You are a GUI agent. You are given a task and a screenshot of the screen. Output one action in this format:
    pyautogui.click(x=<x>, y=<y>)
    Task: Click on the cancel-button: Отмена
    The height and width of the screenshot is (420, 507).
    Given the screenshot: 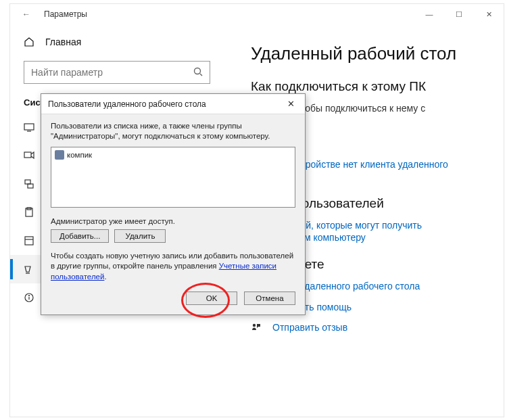 What is the action you would take?
    pyautogui.click(x=270, y=298)
    